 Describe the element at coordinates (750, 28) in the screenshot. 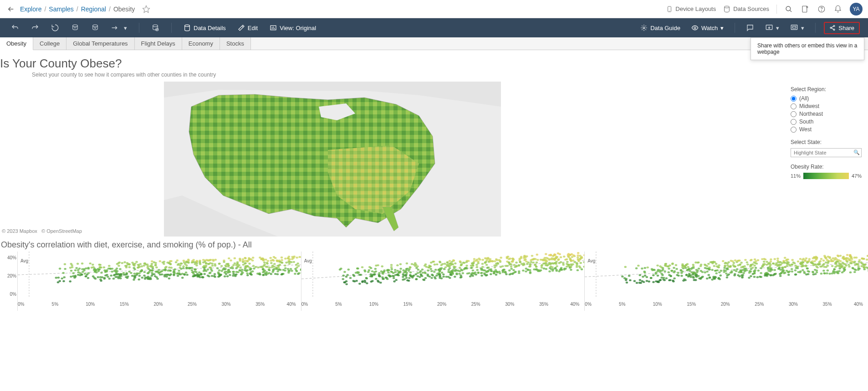

I see `comments-icon` at that location.